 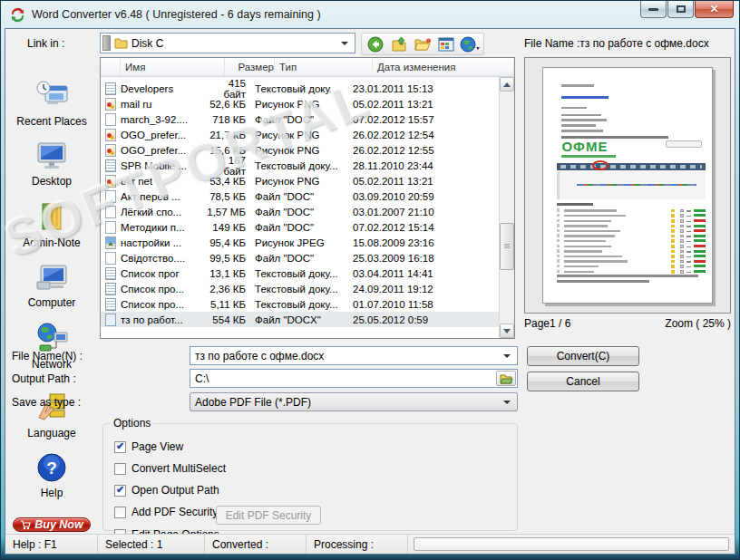 I want to click on file-row: march_3-92.... 718 КБ Файл "DOC" 07.02.2…, so click(x=299, y=120).